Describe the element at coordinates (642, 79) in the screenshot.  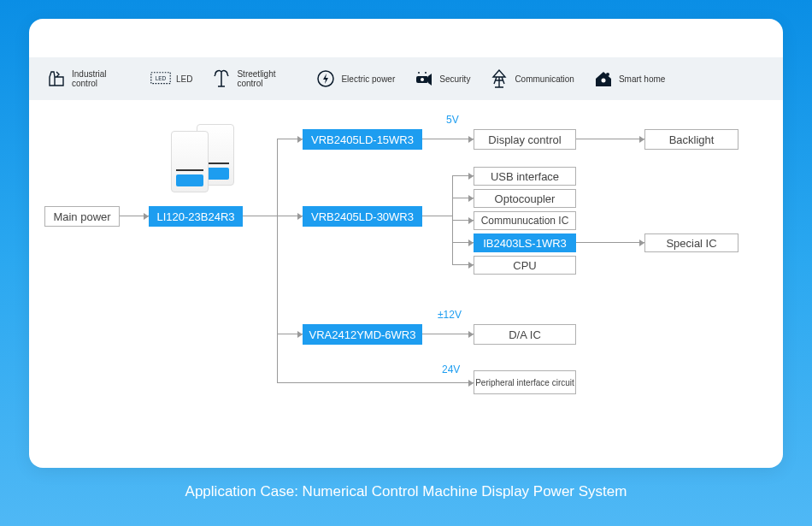
I see `category-label: Smart home` at that location.